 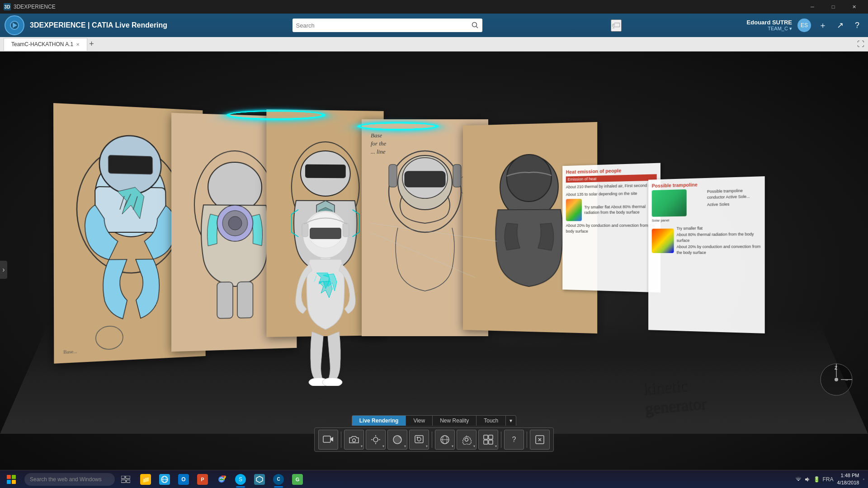 What do you see at coordinates (278, 479) in the screenshot?
I see `catia-icon: C` at bounding box center [278, 479].